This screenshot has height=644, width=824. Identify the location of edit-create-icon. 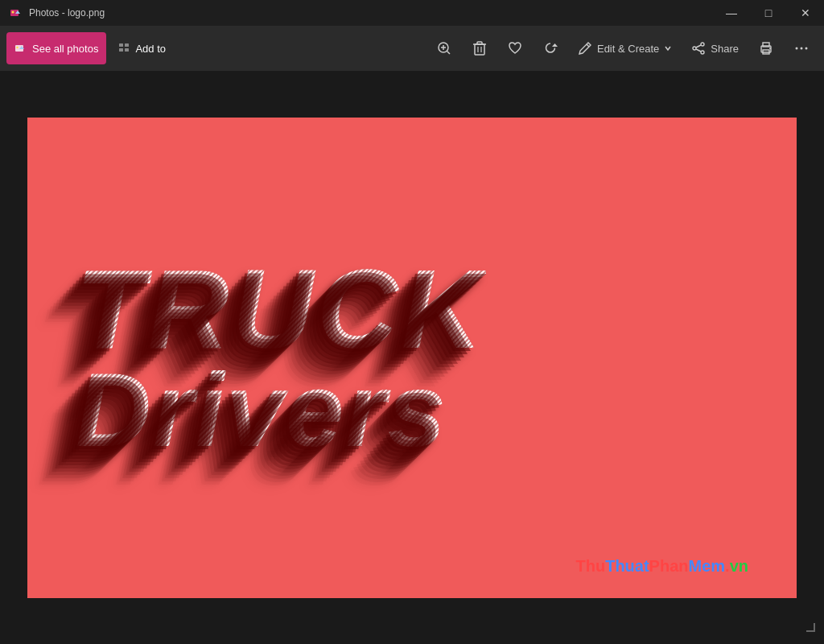
(585, 48).